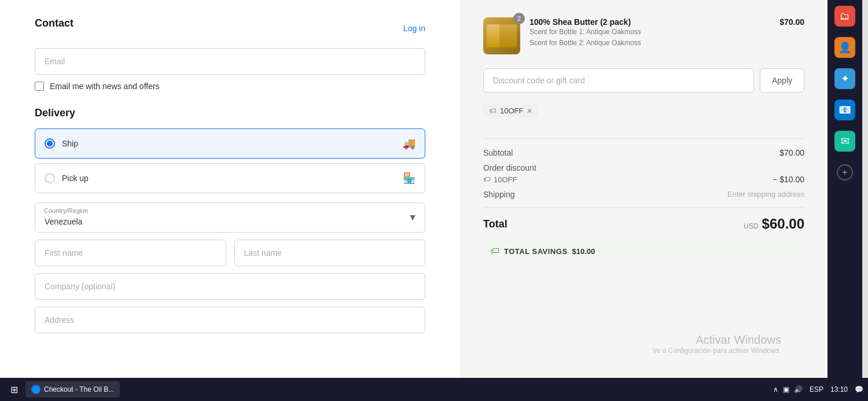 The height and width of the screenshot is (401, 868). I want to click on contact-section-header: Contact Log in, so click(230, 28).